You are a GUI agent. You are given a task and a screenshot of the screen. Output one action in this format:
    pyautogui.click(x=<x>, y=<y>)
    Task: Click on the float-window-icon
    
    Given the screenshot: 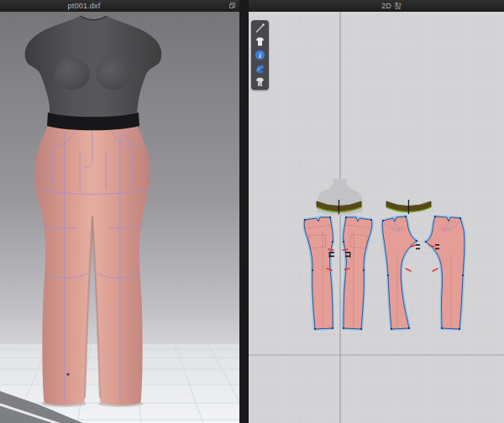 What is the action you would take?
    pyautogui.click(x=232, y=5)
    